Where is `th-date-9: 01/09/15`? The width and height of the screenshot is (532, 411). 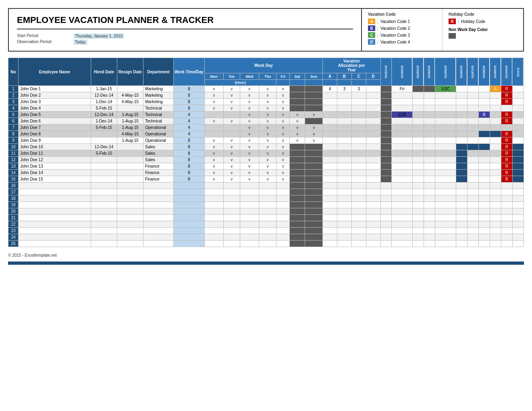 th-date-9: 01/09/15 is located at coordinates (495, 72).